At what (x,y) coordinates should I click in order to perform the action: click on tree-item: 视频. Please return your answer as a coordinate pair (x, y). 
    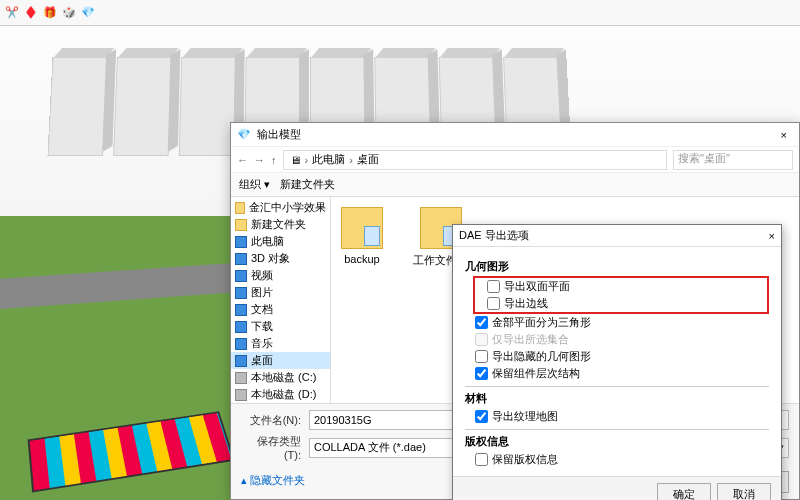
    Looking at the image, I should click on (280, 276).